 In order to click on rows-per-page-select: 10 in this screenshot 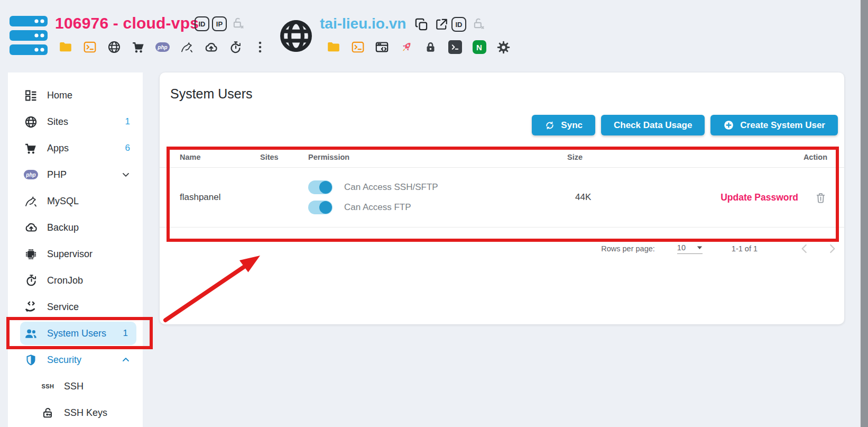, I will do `click(690, 249)`.